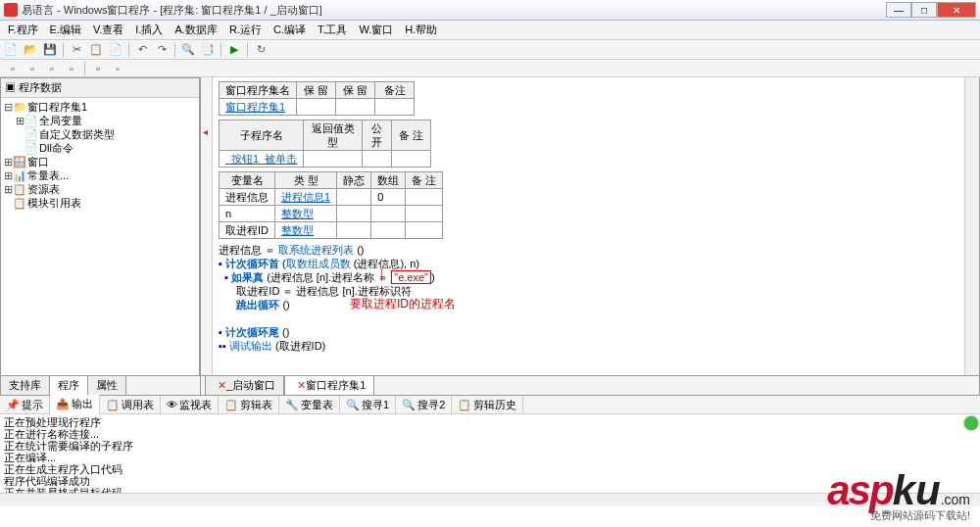  Describe the element at coordinates (100, 107) in the screenshot. I see `tree-node: ⊟📁 窗口程序集1` at that location.